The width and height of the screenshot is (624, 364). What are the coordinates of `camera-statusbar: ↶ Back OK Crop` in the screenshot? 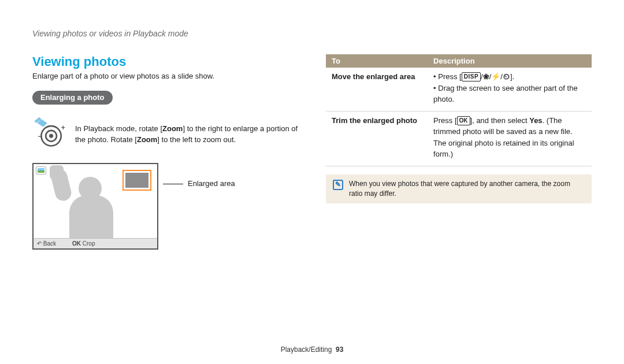 It's located at (95, 243).